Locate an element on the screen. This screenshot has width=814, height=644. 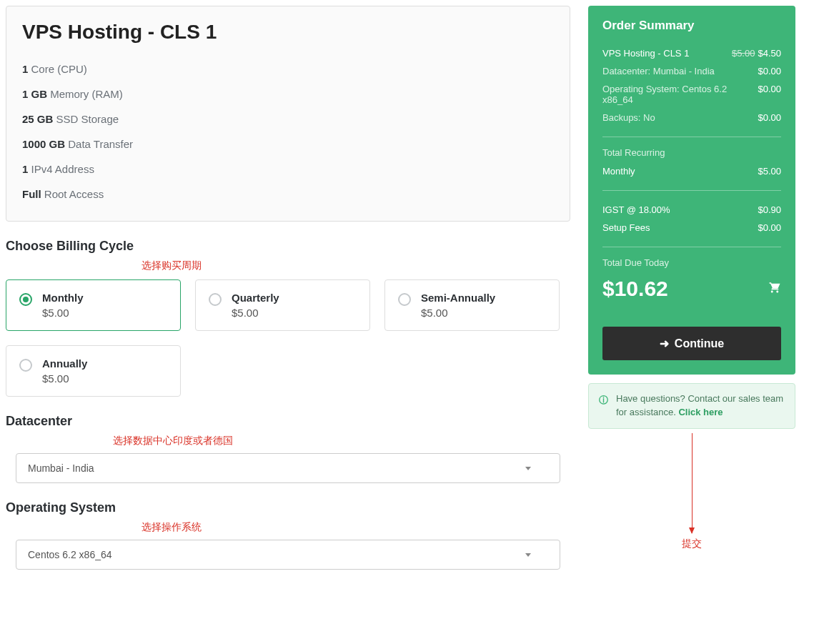
help-link: Click here is located at coordinates (700, 412).